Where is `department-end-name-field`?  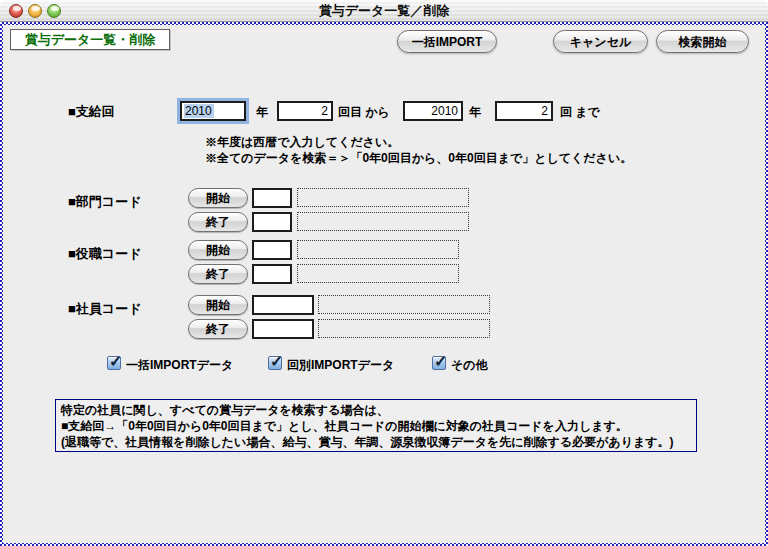 department-end-name-field is located at coordinates (383, 222).